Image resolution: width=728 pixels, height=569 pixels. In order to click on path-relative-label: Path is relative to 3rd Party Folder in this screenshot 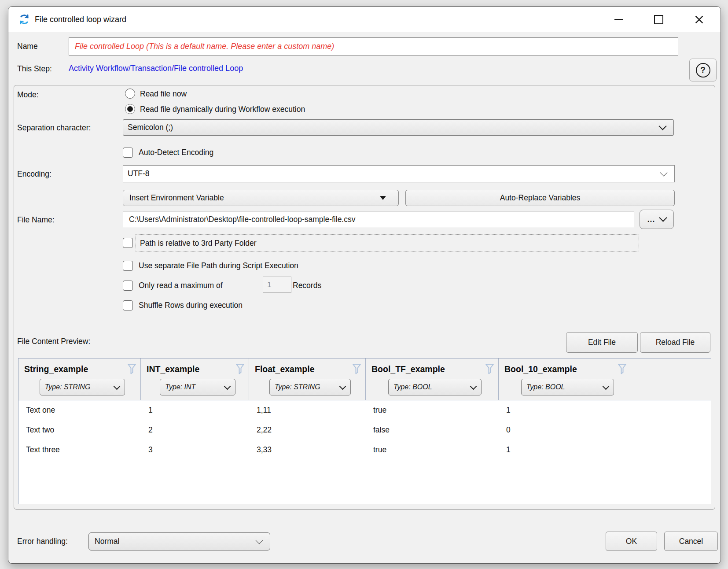, I will do `click(198, 243)`.